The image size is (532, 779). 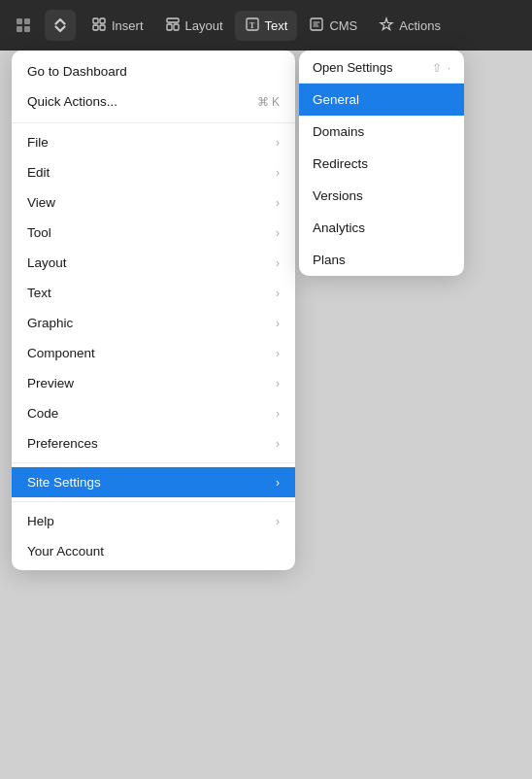 What do you see at coordinates (128, 25) in the screenshot?
I see `insert-label: Insert` at bounding box center [128, 25].